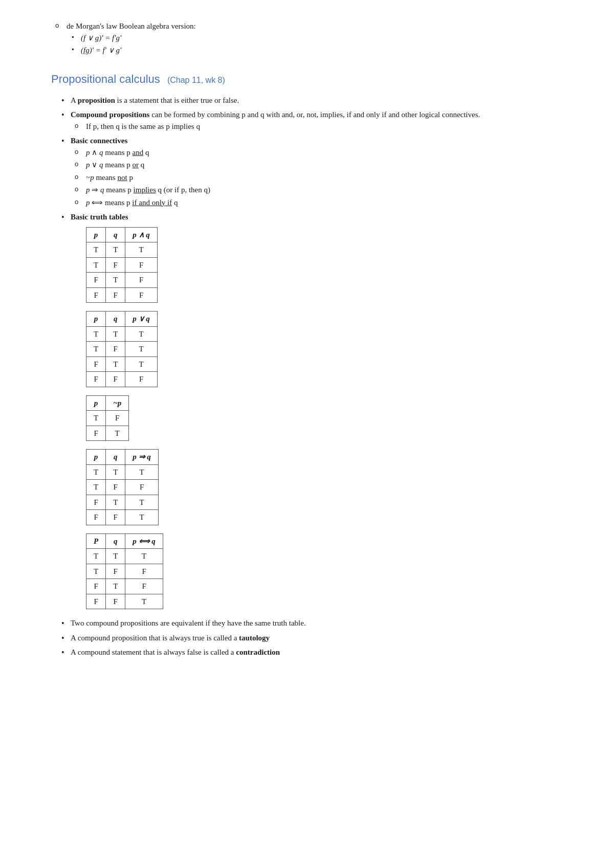  Describe the element at coordinates (96, 235) in the screenshot. I see `and-col-p: p` at that location.